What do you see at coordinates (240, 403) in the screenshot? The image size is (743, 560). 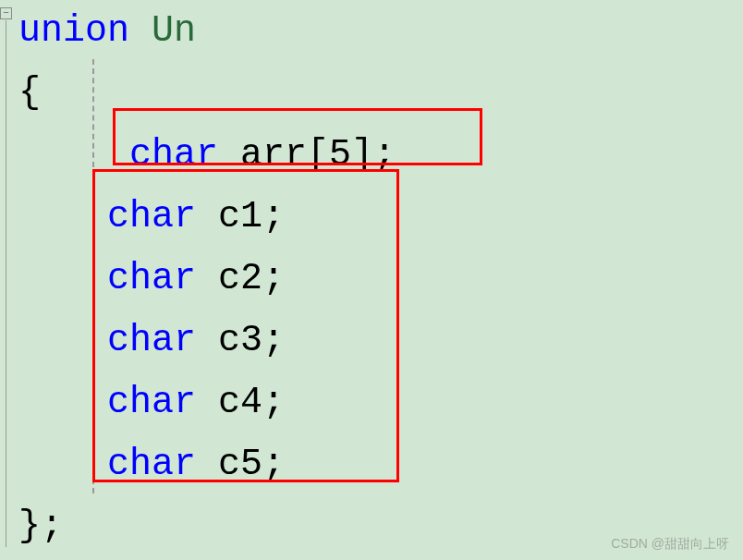 I see `identifier-c4: c4;` at bounding box center [240, 403].